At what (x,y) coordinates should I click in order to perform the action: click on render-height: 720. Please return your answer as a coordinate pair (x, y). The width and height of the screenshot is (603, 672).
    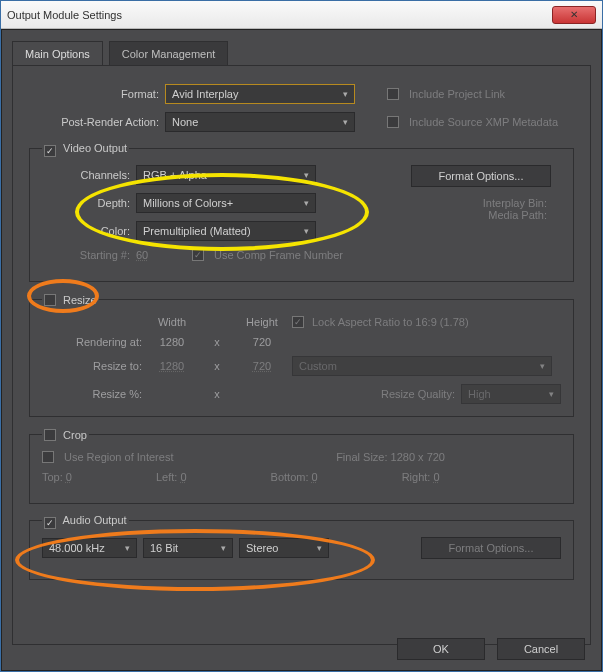
    Looking at the image, I should click on (262, 342).